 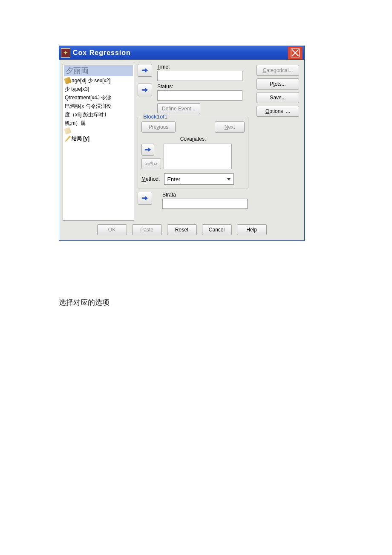 What do you see at coordinates (98, 131) in the screenshot?
I see `variable-item` at bounding box center [98, 131].